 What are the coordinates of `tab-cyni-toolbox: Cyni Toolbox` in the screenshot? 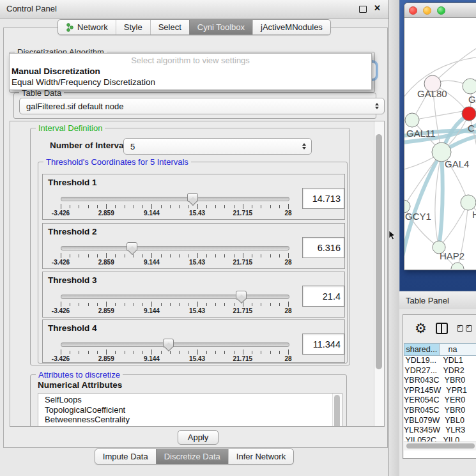 It's located at (221, 27).